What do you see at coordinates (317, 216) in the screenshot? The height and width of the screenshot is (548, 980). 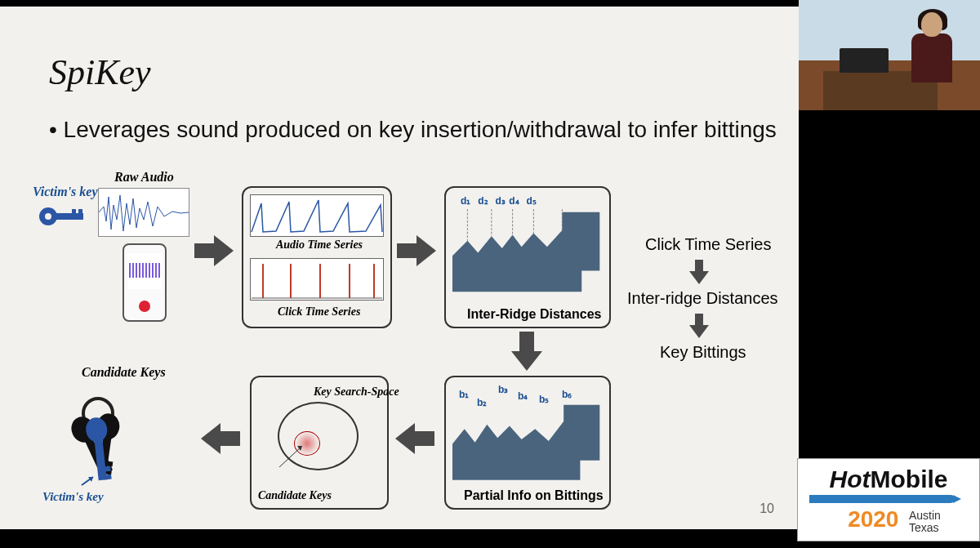 I see `audio-time-series-chart` at bounding box center [317, 216].